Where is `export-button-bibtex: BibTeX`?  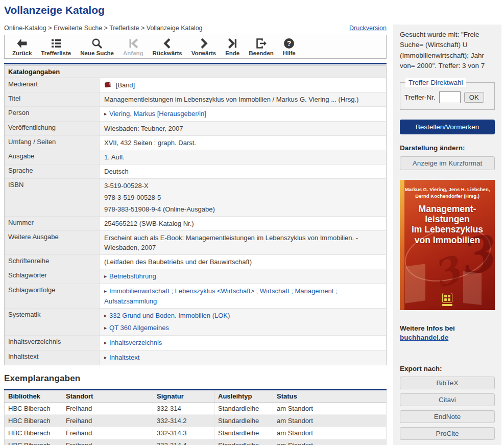 export-button-bibtex: BibTeX is located at coordinates (447, 383).